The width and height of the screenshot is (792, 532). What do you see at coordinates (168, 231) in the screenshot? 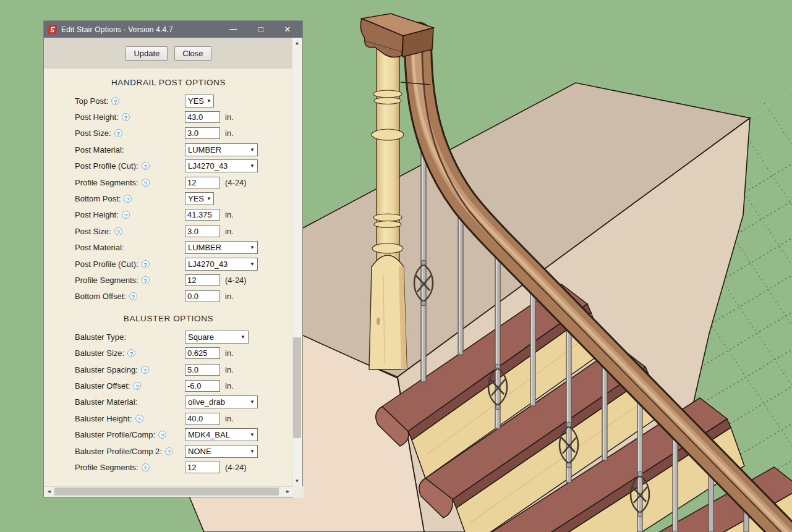
I see `option-row: Post Size:?in.` at bounding box center [168, 231].